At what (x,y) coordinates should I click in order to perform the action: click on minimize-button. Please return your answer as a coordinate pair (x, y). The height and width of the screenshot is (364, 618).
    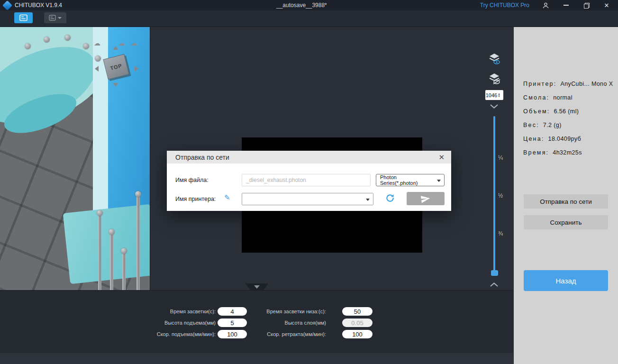
    Looking at the image, I should click on (566, 5).